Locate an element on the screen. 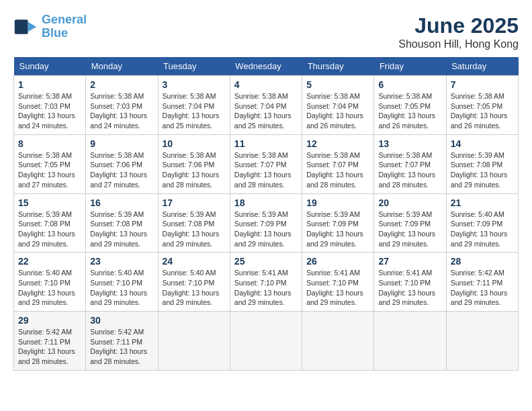  calendar-cell: 22Sunrise: 5:40 AMSunset: 7:10 PMDayligh… is located at coordinates (50, 282).